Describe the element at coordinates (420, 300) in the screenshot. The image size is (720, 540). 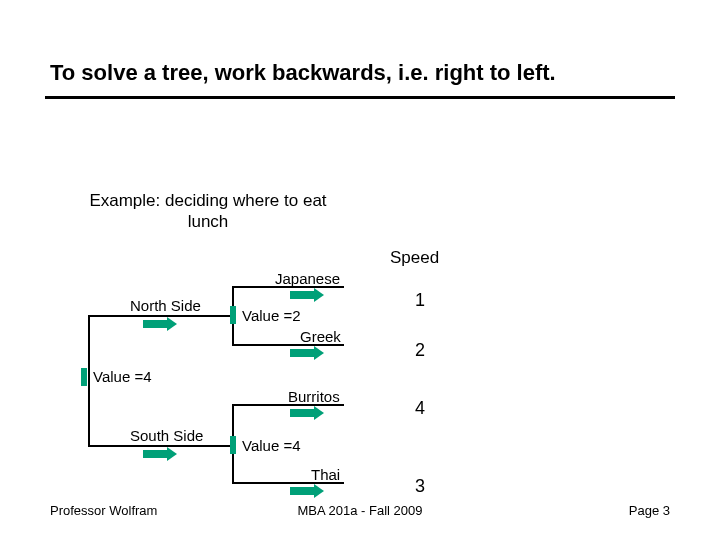
I see `leaf-value-japanese: 1` at that location.